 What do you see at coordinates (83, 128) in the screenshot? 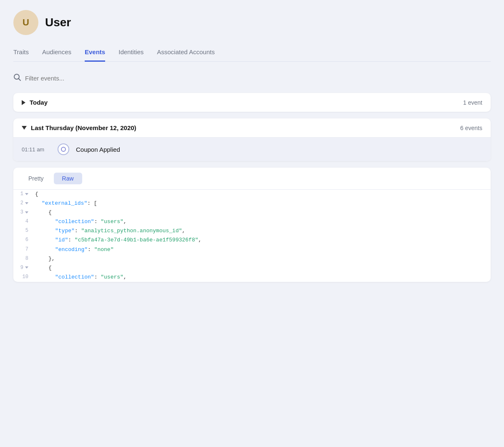
I see `section-thursday-title: Last Thursday (November 12, 2020)` at bounding box center [83, 128].